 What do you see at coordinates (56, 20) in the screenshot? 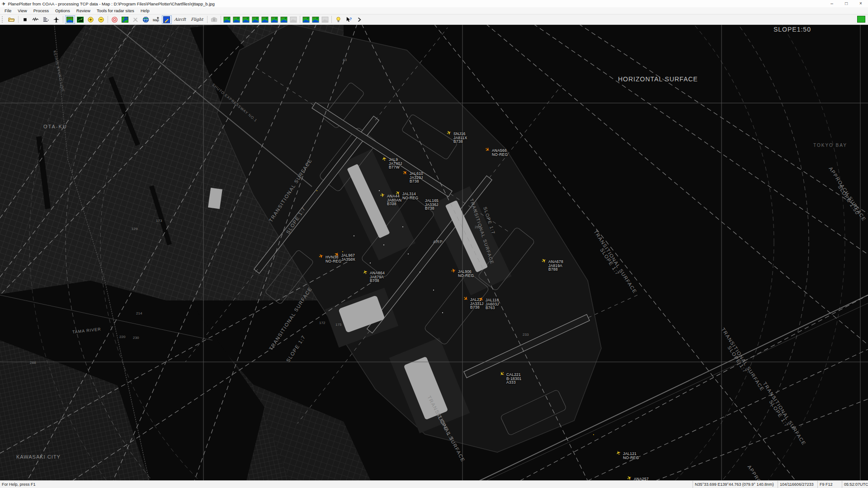
I see `plane-icon` at bounding box center [56, 20].